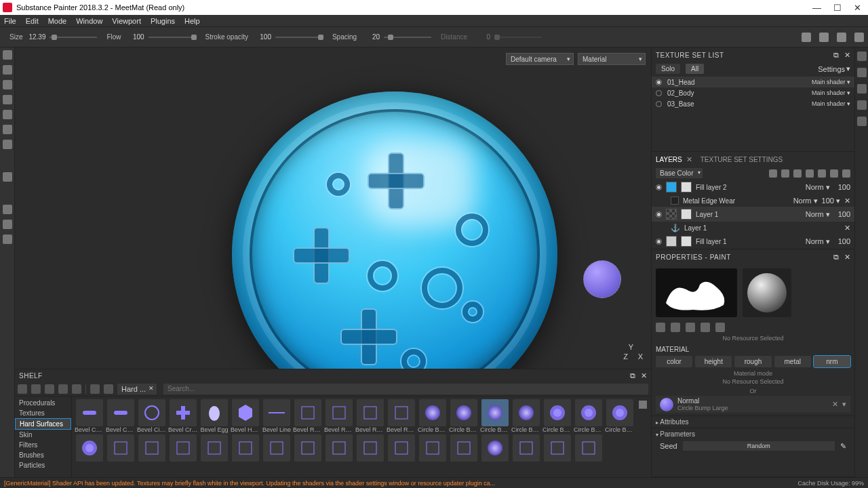 This screenshot has width=868, height=488. I want to click on eraser-tool-icon, so click(7, 70).